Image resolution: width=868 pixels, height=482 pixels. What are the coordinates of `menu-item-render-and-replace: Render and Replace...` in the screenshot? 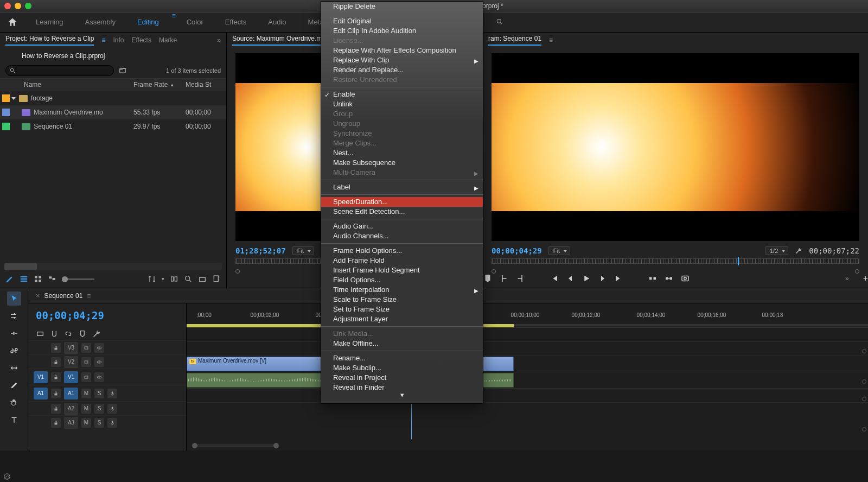 It's located at (402, 70).